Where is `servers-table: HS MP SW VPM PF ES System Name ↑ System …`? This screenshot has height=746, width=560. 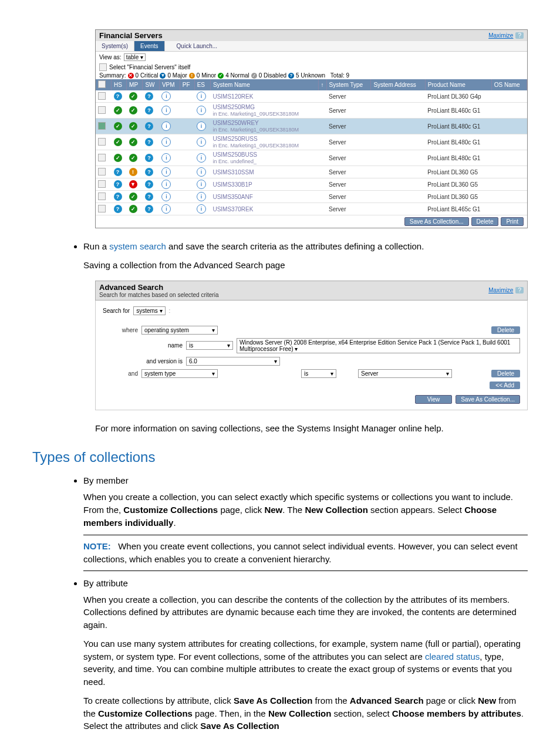 servers-table: HS MP SW VPM PF ES System Name ↑ System … is located at coordinates (311, 147).